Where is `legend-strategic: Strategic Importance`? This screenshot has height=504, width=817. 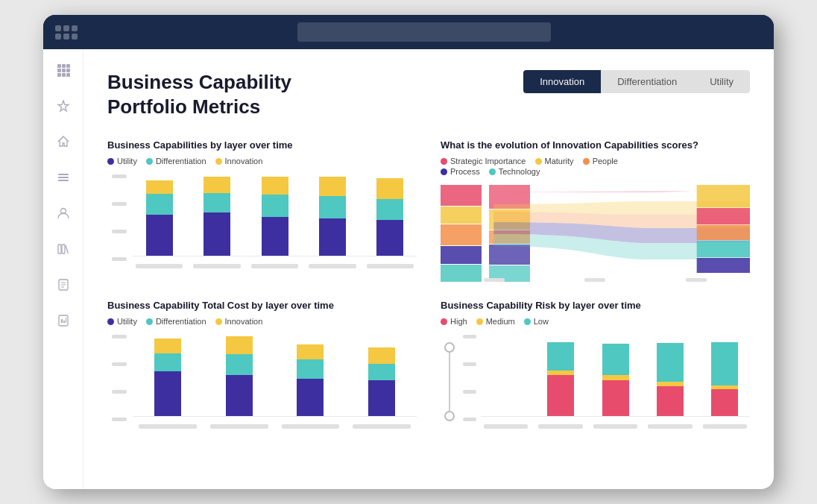 legend-strategic: Strategic Importance is located at coordinates (483, 161).